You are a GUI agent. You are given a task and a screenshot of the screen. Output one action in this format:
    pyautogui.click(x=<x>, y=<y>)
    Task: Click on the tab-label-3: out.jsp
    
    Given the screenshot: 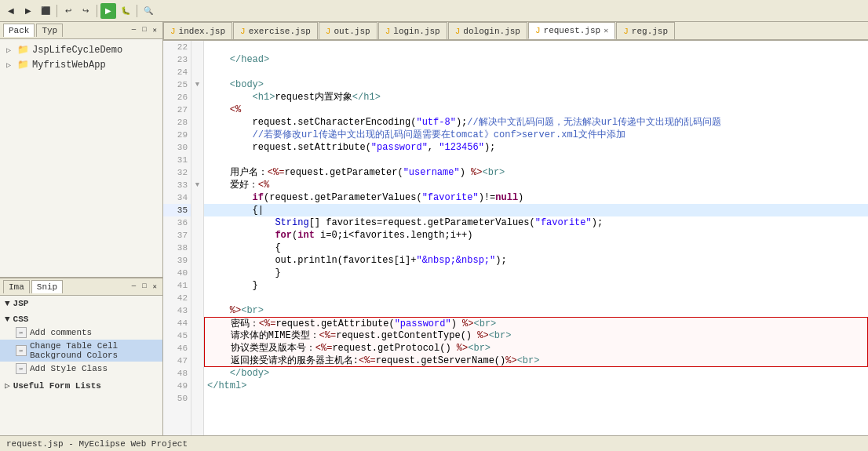 What is the action you would take?
    pyautogui.click(x=352, y=31)
    